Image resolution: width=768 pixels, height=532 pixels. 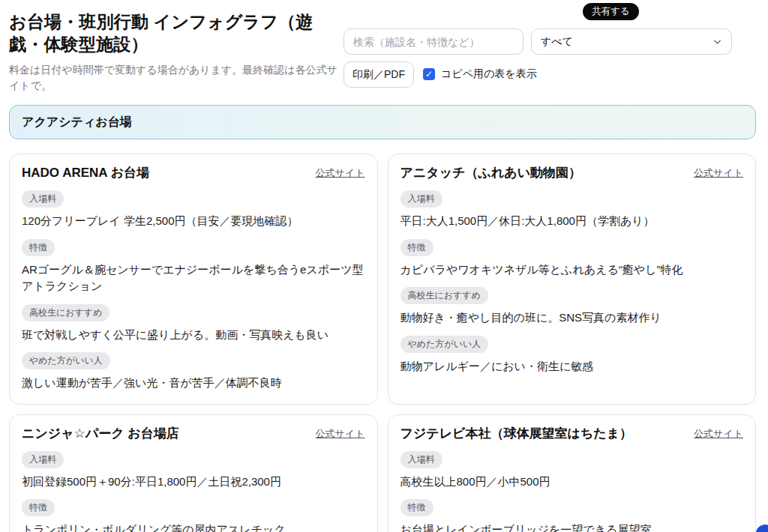 What do you see at coordinates (610, 12) in the screenshot?
I see `share-button: 共有する` at bounding box center [610, 12].